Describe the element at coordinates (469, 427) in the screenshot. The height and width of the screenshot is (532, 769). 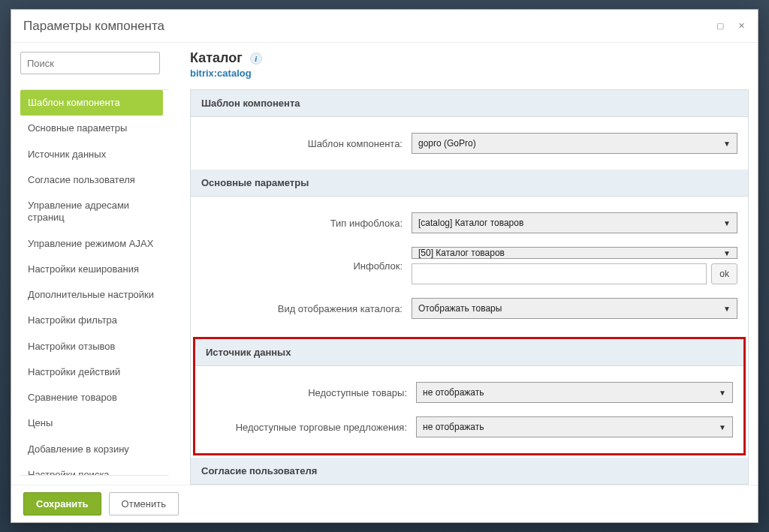
I see `row-unavail-offers: Недоступные торговые предложения: не ото…` at that location.